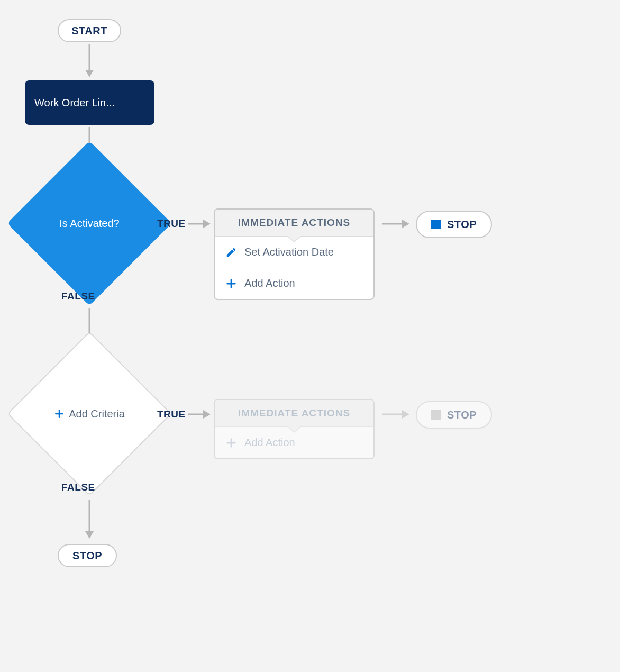 Image resolution: width=620 pixels, height=672 pixels. I want to click on start-label: START, so click(89, 31).